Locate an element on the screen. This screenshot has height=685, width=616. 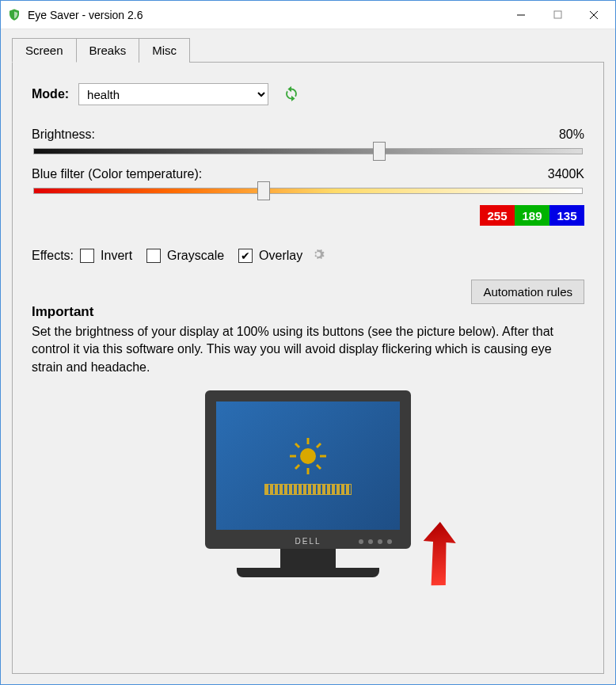
important-body: Set the brightness of your display at 10… is located at coordinates (308, 350).